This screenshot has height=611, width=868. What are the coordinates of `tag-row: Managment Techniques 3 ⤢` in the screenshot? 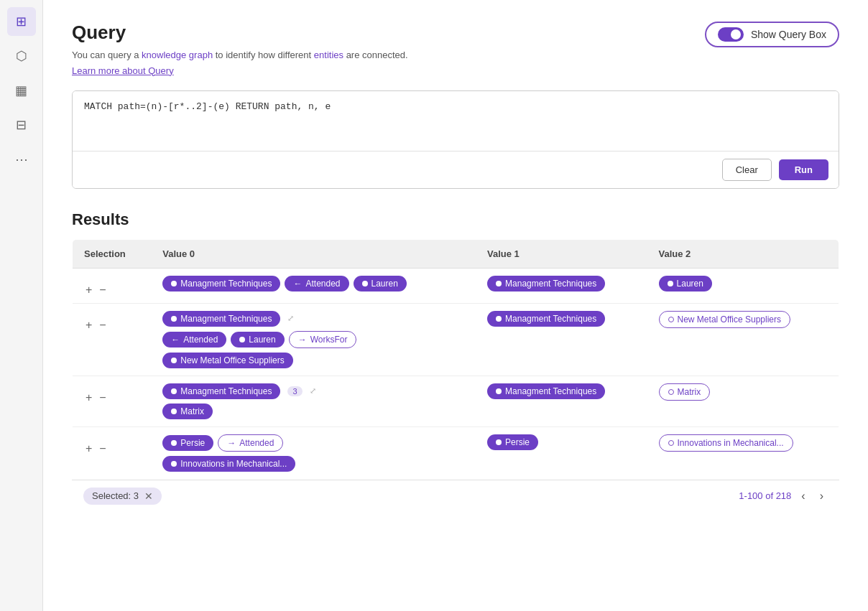 It's located at (313, 391).